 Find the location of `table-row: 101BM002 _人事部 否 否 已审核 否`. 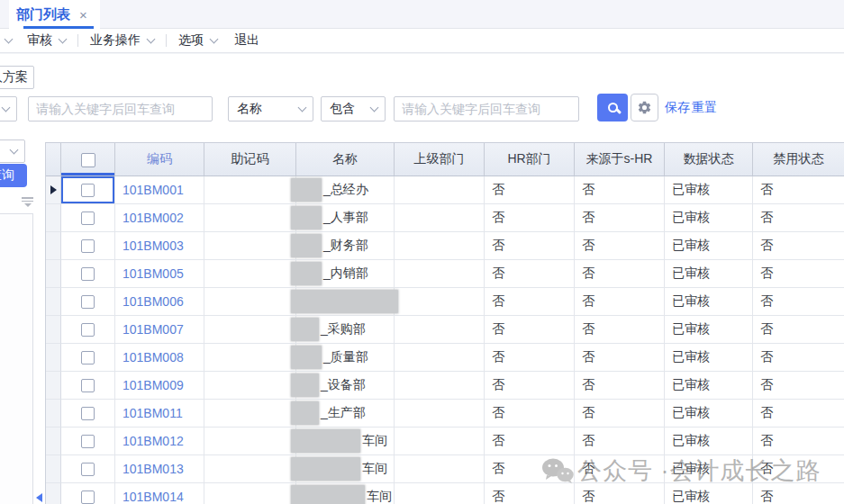

table-row: 101BM002 _人事部 否 否 已审核 否 is located at coordinates (445, 218).